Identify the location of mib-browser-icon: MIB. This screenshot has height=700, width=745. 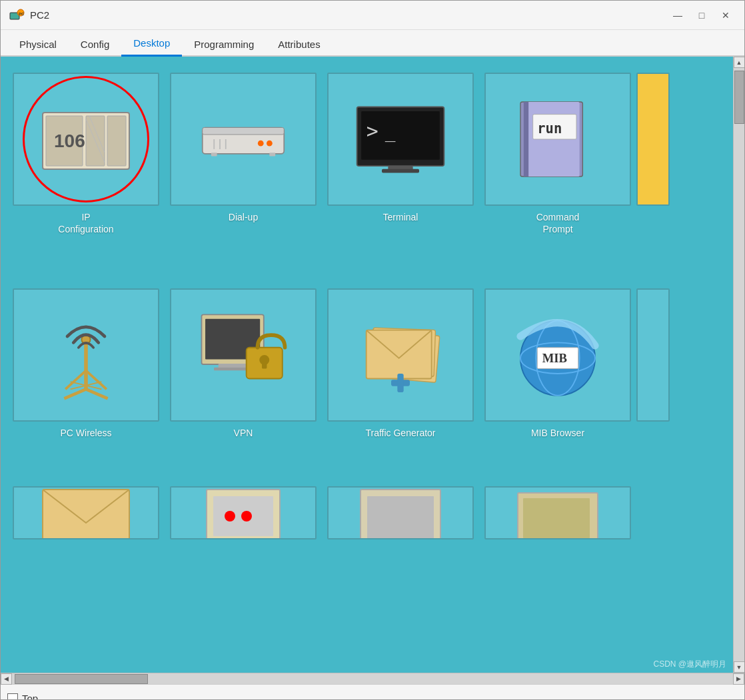
(558, 355).